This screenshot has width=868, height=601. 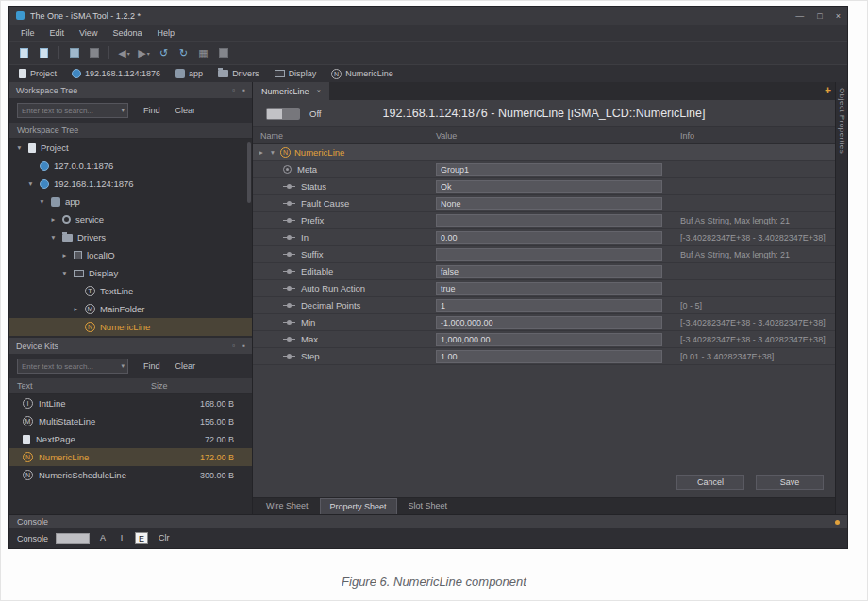 I want to click on save-button: Save, so click(x=790, y=482).